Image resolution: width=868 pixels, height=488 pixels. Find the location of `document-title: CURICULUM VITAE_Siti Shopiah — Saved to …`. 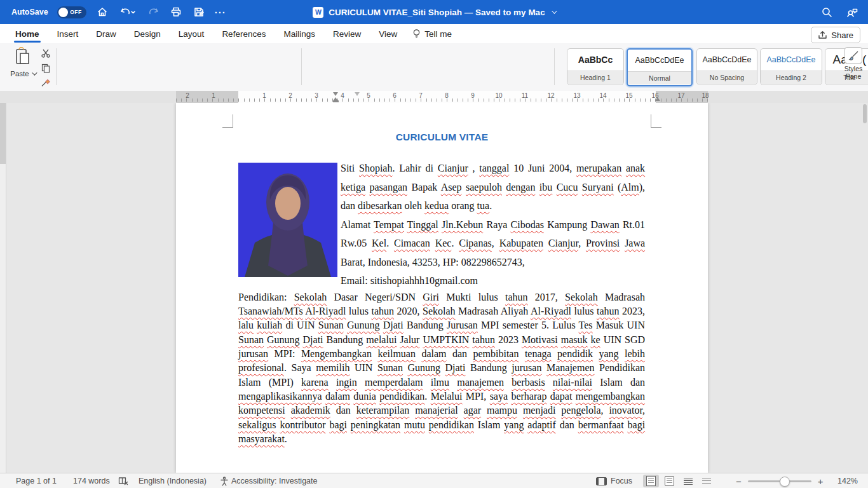

document-title: CURICULUM VITAE_Siti Shopiah — Saved to … is located at coordinates (437, 13).